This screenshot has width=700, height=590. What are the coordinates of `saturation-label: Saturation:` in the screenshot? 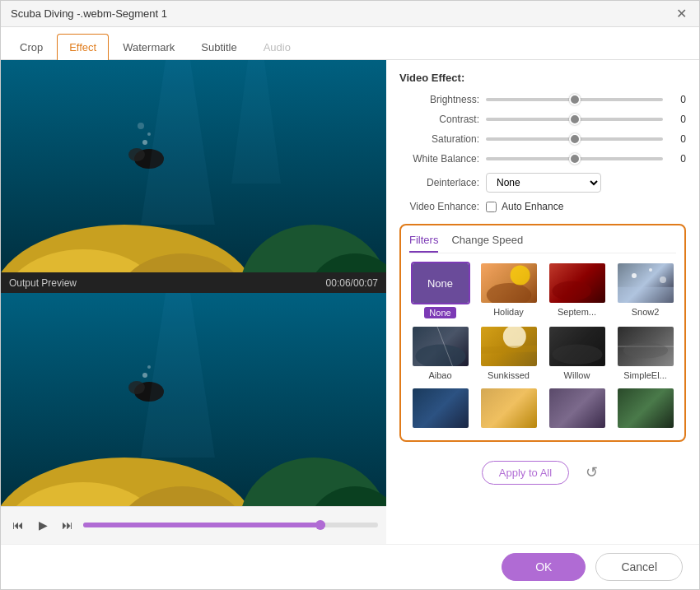 It's located at (443, 139).